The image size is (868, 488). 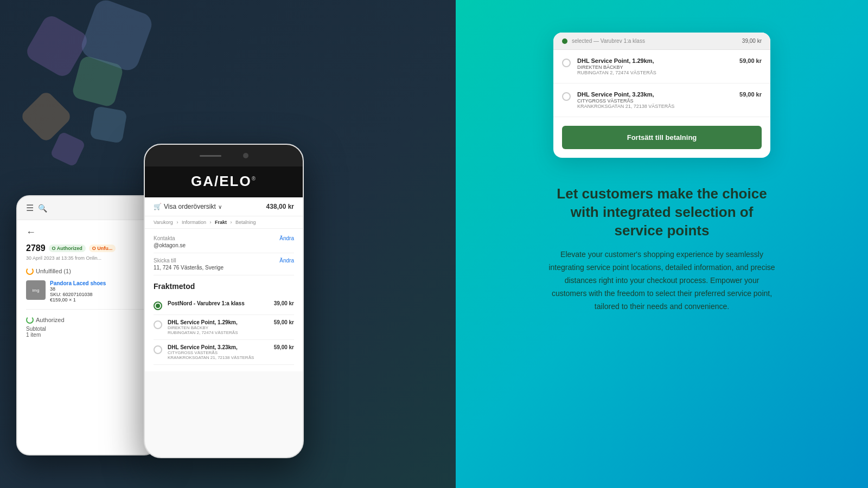 What do you see at coordinates (655, 94) in the screenshot?
I see `card-option-name-2: DHL Service Point, 3.23km,` at bounding box center [655, 94].